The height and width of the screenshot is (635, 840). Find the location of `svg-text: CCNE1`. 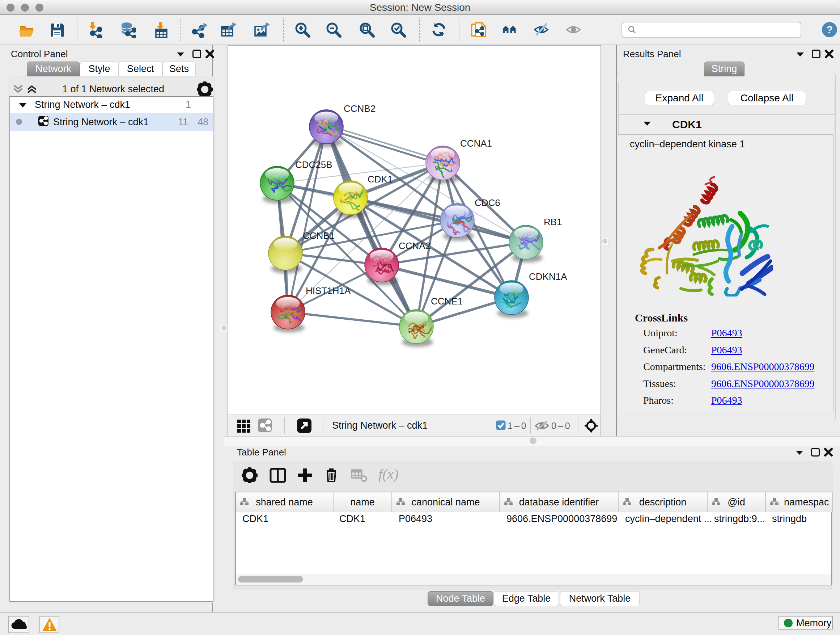

svg-text: CCNE1 is located at coordinates (447, 301).